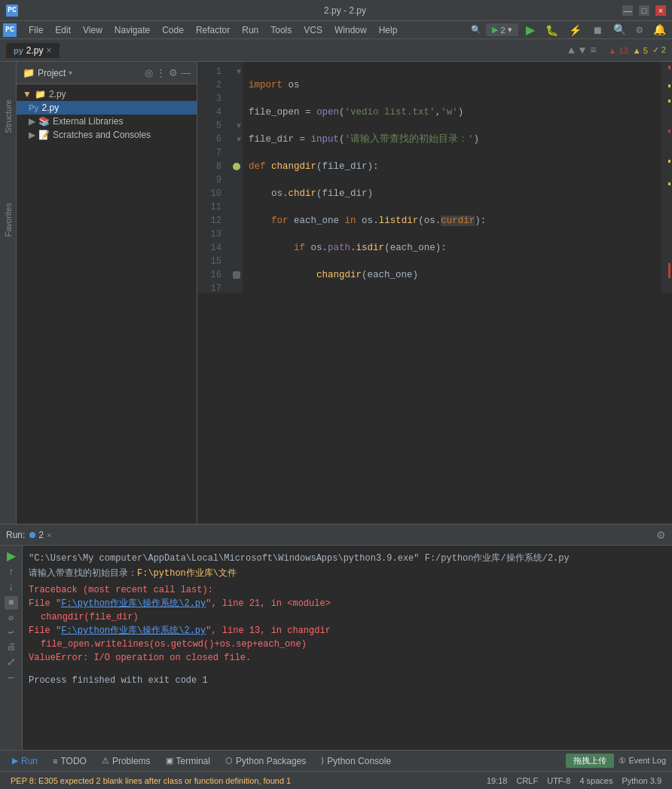 The width and height of the screenshot is (672, 789). What do you see at coordinates (71, 72) in the screenshot?
I see `project-settings-icon: ▾` at bounding box center [71, 72].